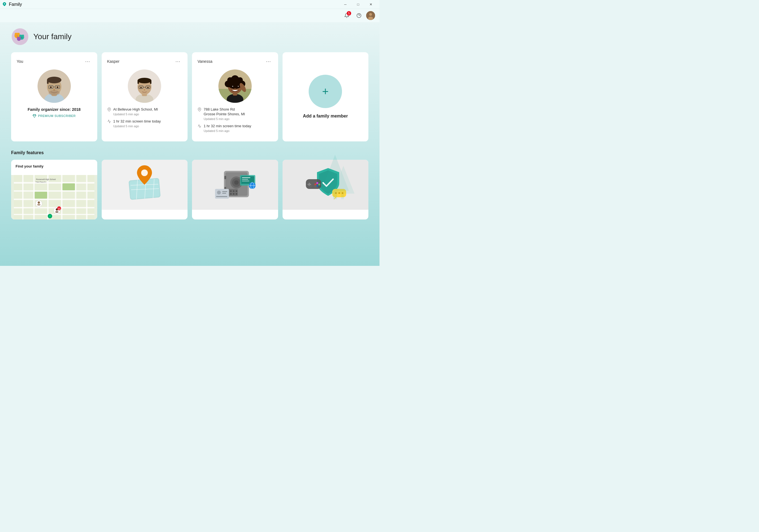 The height and width of the screenshot is (532, 759). I want to click on svg-text: Roosevelt High School, so click(46, 179).